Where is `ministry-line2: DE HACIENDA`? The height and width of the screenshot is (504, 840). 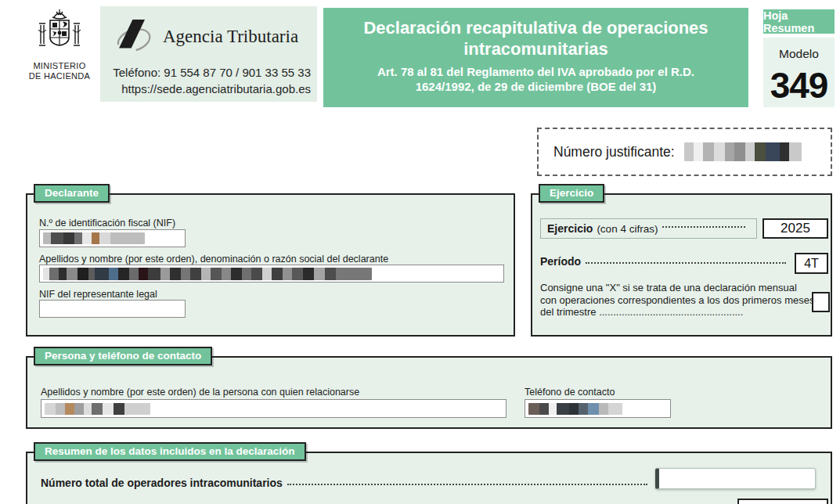
ministry-line2: DE HACIENDA is located at coordinates (59, 77).